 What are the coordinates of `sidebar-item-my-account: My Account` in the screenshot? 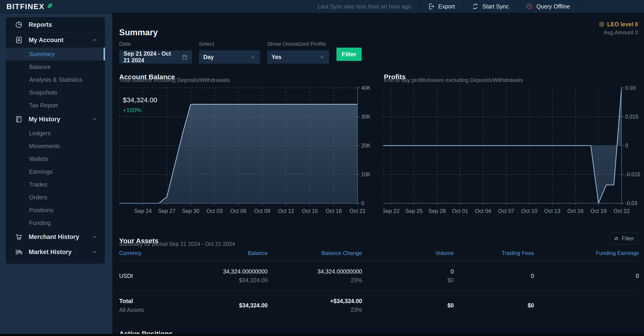 It's located at (56, 40).